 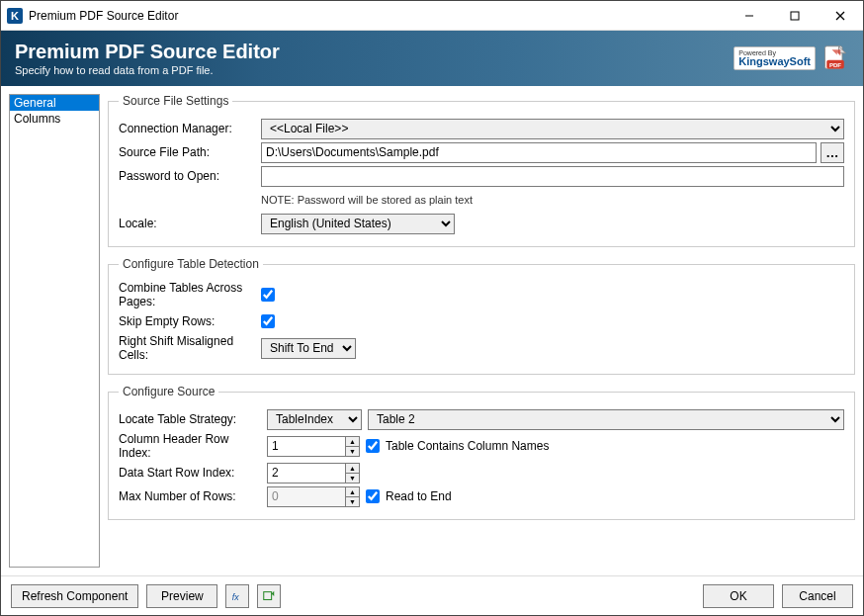 I want to click on banner: Premium PDF Source Editor Specify how to…, so click(x=432, y=58).